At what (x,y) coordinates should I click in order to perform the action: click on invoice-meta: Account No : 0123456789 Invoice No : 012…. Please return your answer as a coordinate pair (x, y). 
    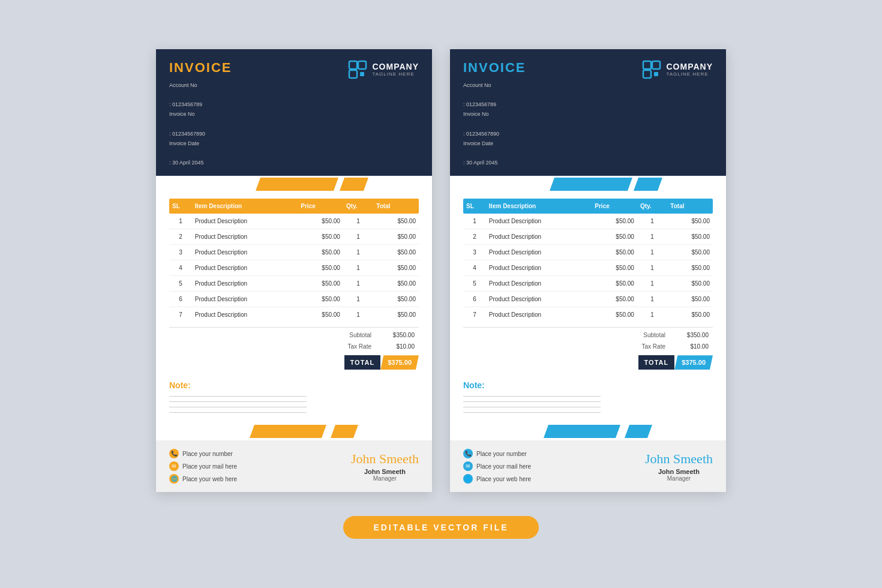
    Looking at the image, I should click on (200, 124).